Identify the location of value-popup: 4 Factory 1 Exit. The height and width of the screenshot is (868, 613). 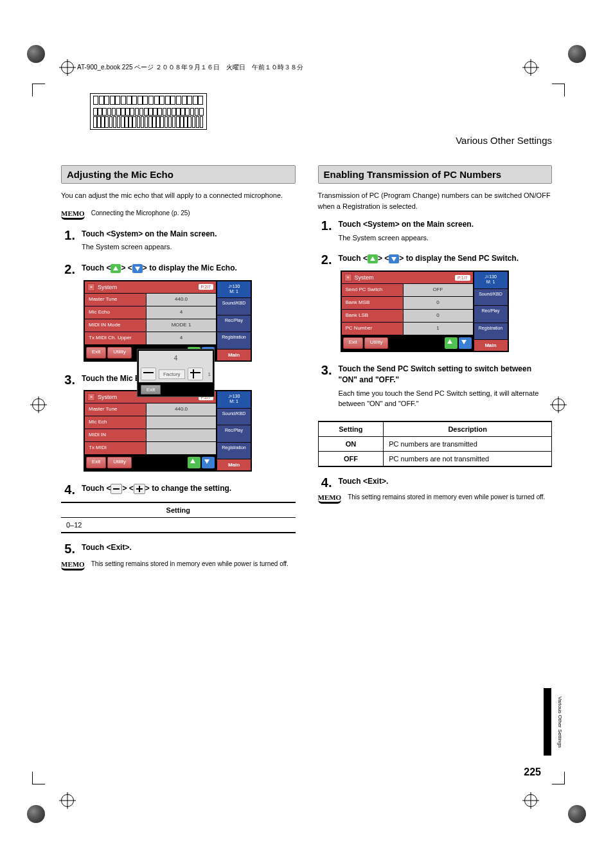
(176, 373).